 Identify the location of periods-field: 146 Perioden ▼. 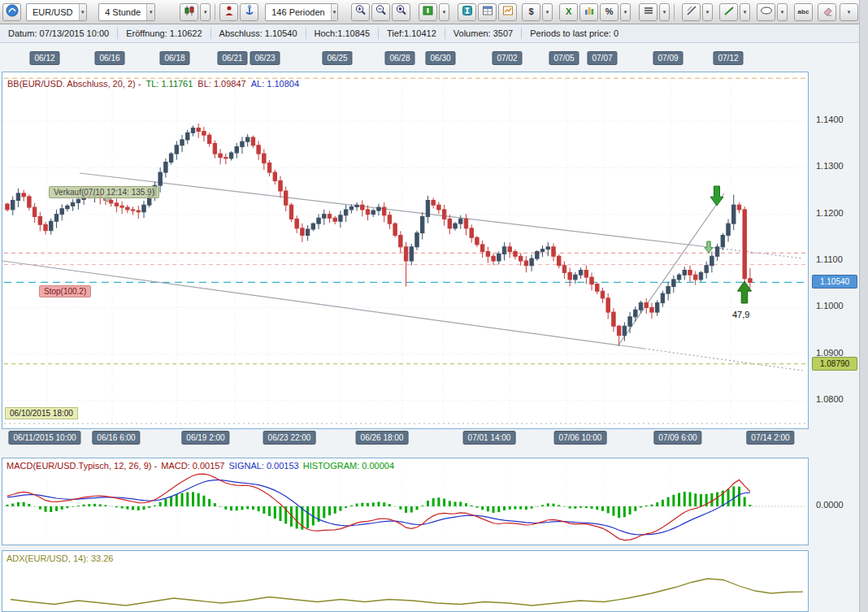
(302, 12).